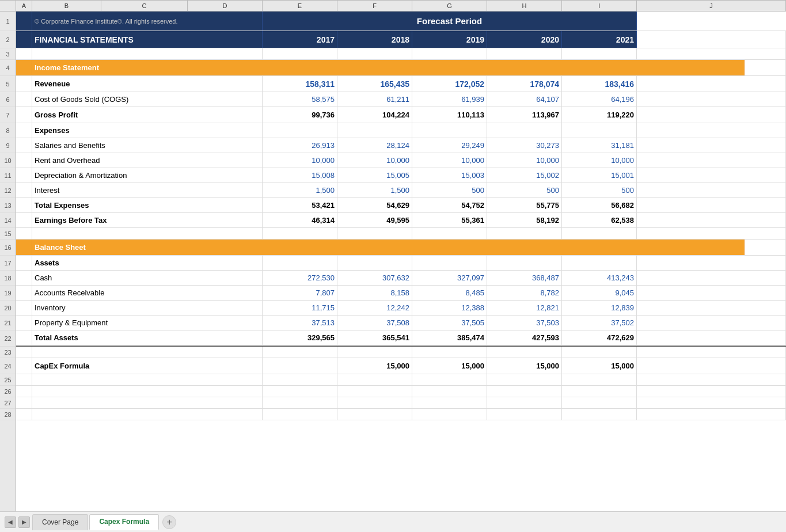  I want to click on cash-2017: 272,530, so click(321, 278).